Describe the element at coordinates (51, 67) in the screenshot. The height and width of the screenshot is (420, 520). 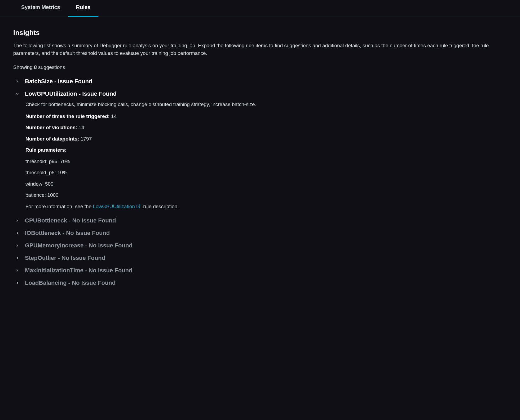
I see `showing-suffix: suggestions` at that location.